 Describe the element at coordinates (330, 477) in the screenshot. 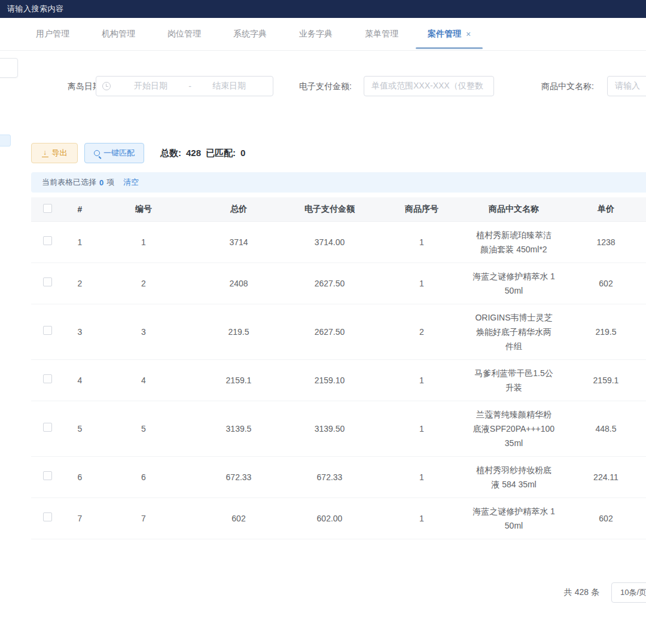

I see `cell-epay: 672.33` at that location.